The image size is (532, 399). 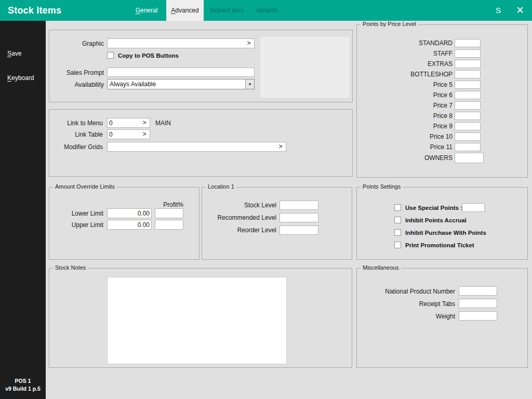 I want to click on print-promotional-ticket-checkbox, so click(x=398, y=245).